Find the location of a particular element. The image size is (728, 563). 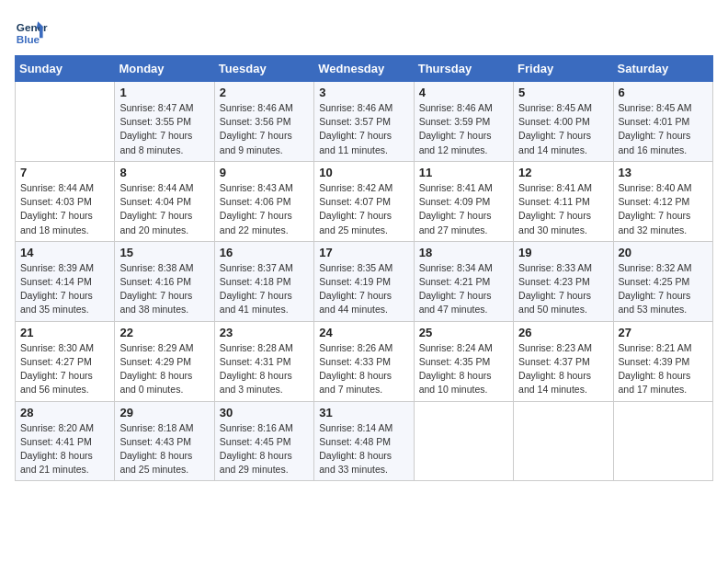

day-detail: Sunrise: 8:39 AMSunset: 4:14 PMDaylight:… is located at coordinates (64, 289).